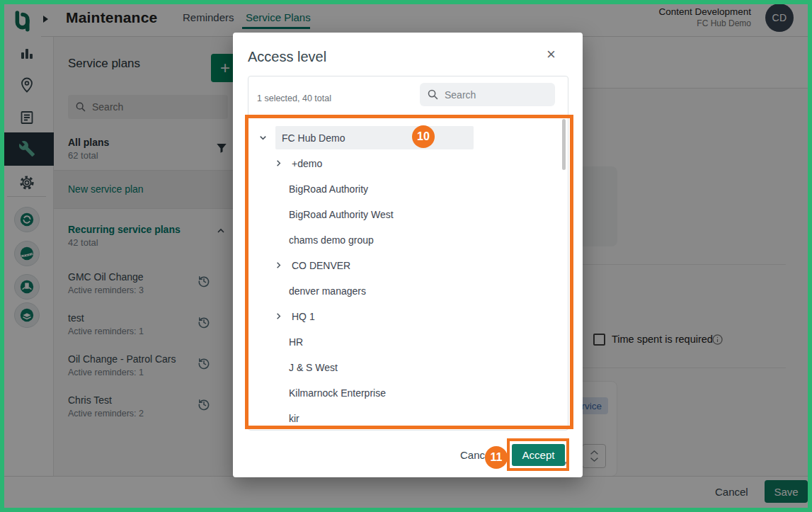 This screenshot has width=812, height=512. What do you see at coordinates (263, 137) in the screenshot?
I see `chevron-down-icon` at bounding box center [263, 137].